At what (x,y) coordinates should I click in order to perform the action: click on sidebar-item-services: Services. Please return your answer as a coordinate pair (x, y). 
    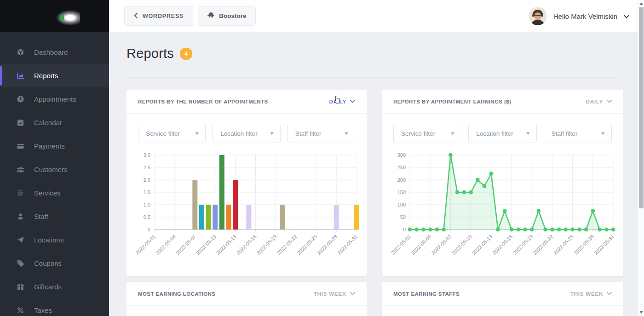
    Looking at the image, I should click on (54, 193).